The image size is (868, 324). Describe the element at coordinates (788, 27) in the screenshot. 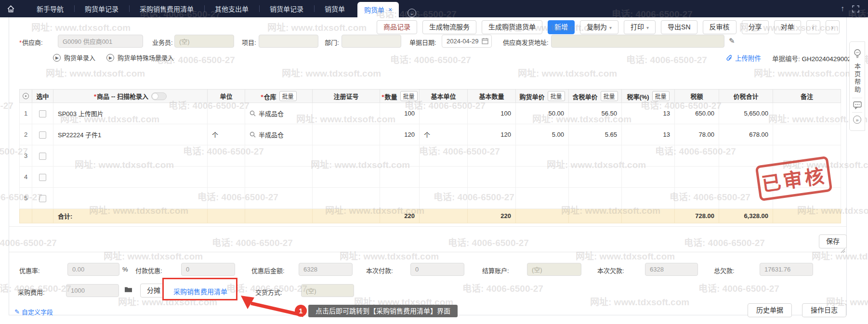

I see `check-doc-button: 对单` at that location.